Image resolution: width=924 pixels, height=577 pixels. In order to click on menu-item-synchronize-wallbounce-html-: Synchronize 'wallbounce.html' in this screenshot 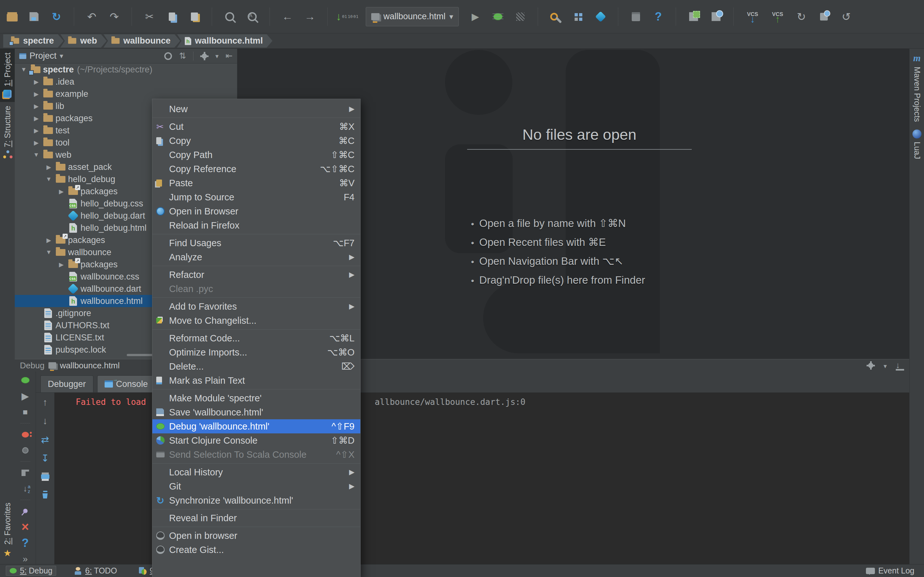, I will do `click(257, 501)`.